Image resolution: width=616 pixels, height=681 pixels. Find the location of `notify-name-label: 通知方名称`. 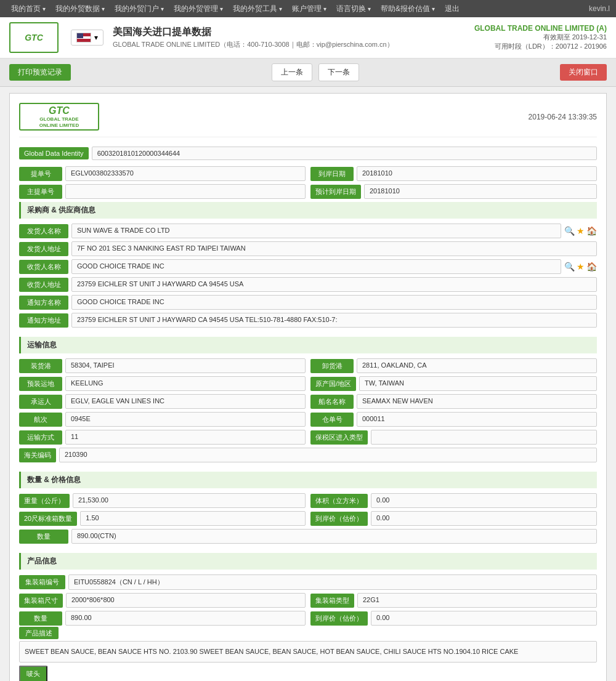

notify-name-label: 通知方名称 is located at coordinates (44, 303).